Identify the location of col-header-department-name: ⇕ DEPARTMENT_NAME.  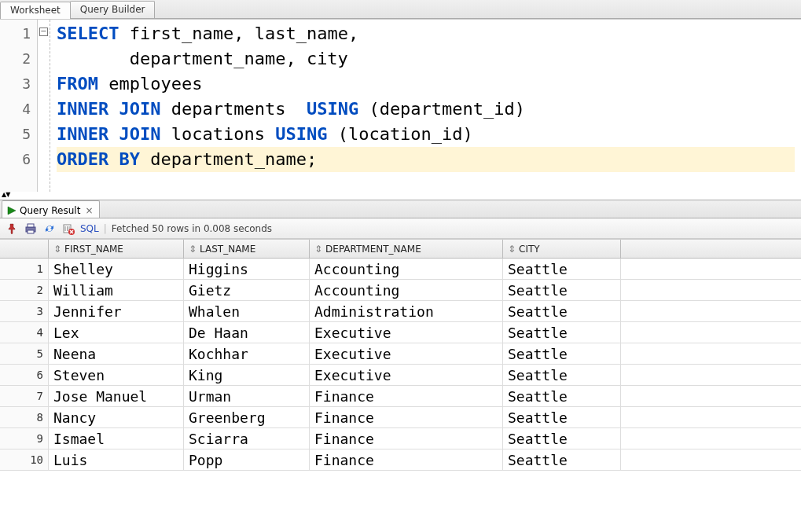
(406, 248).